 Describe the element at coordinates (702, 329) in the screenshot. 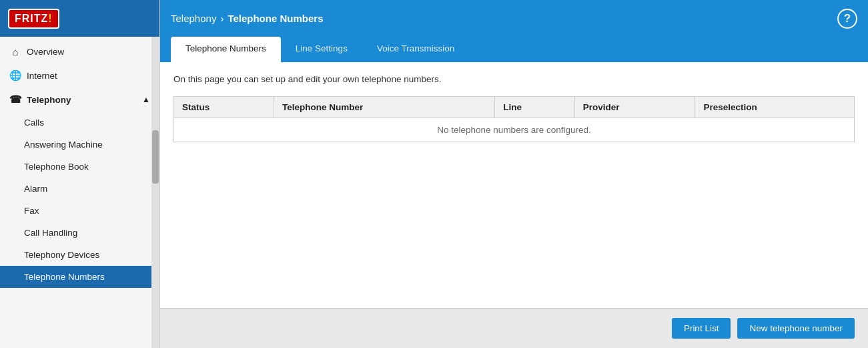

I see `print-list-button: Print List` at that location.